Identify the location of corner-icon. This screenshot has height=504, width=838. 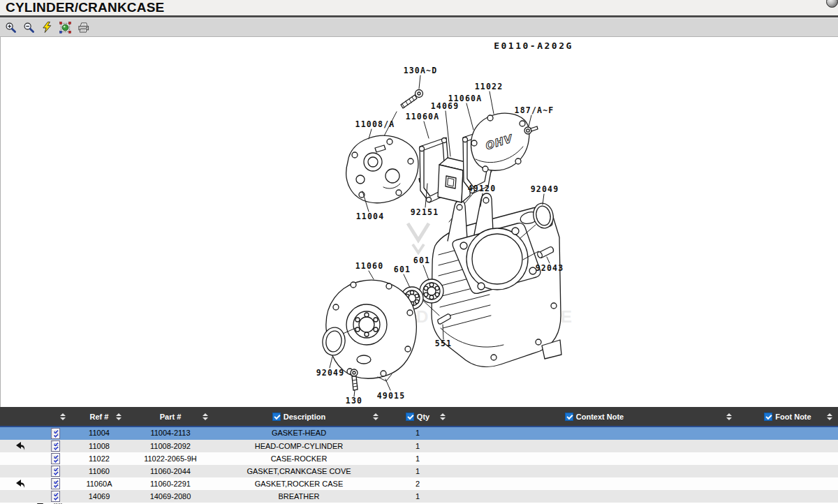
(832, 4).